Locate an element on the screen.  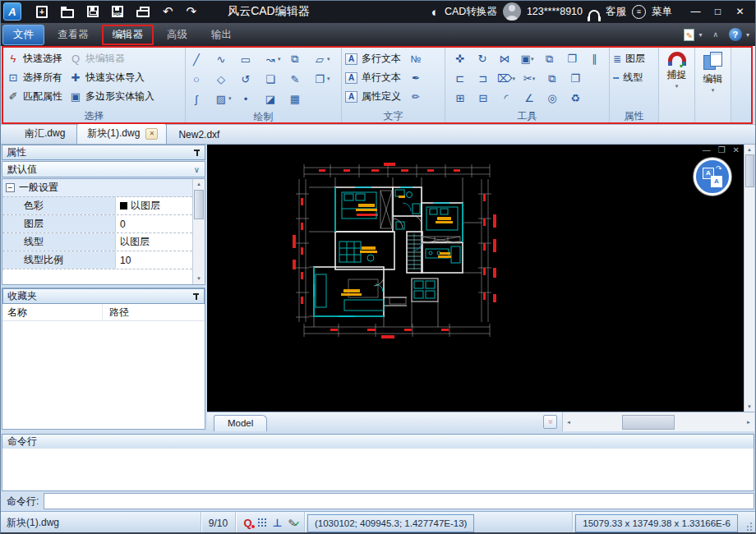
object-snap-icon: Q is located at coordinates (247, 522).